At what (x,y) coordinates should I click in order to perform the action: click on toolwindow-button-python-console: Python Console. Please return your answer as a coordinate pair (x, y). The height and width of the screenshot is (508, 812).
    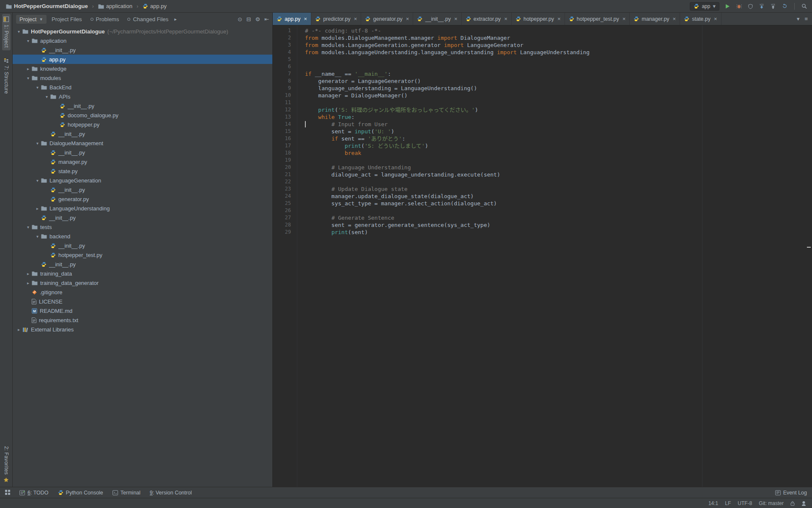
    Looking at the image, I should click on (80, 493).